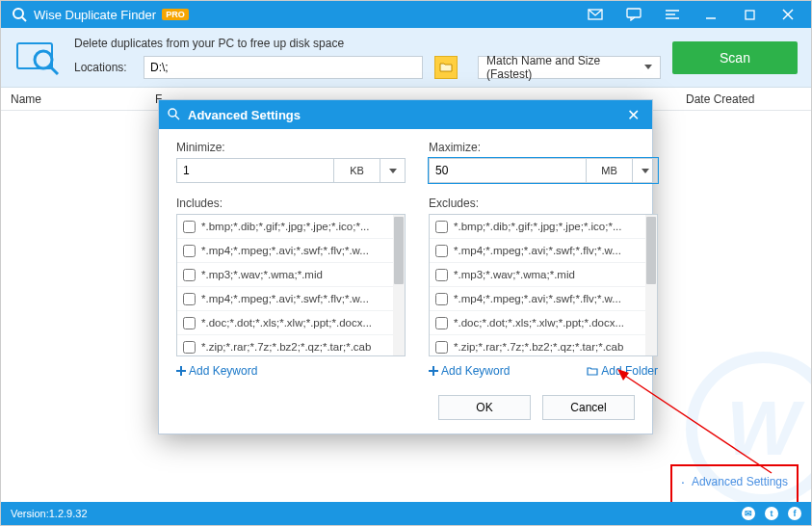 The height and width of the screenshot is (526, 812). I want to click on col-name: Name, so click(83, 99).